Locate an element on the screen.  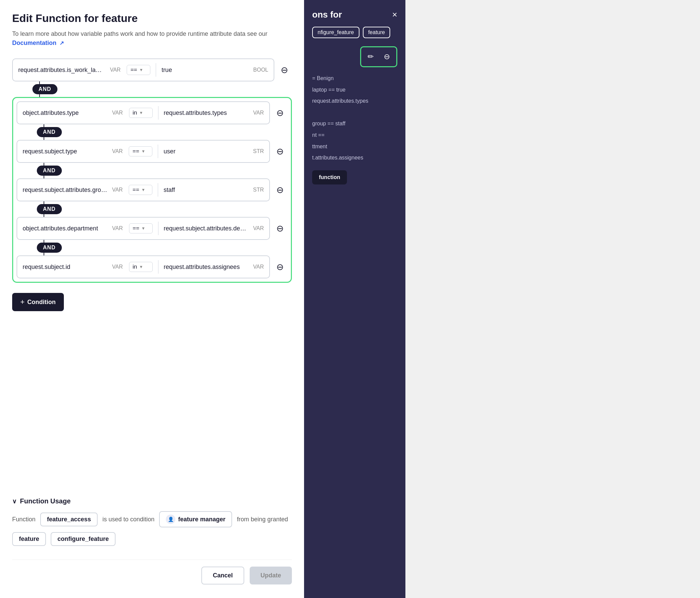
subtitle-pre: To learn more about how variable paths w… is located at coordinates (140, 34).